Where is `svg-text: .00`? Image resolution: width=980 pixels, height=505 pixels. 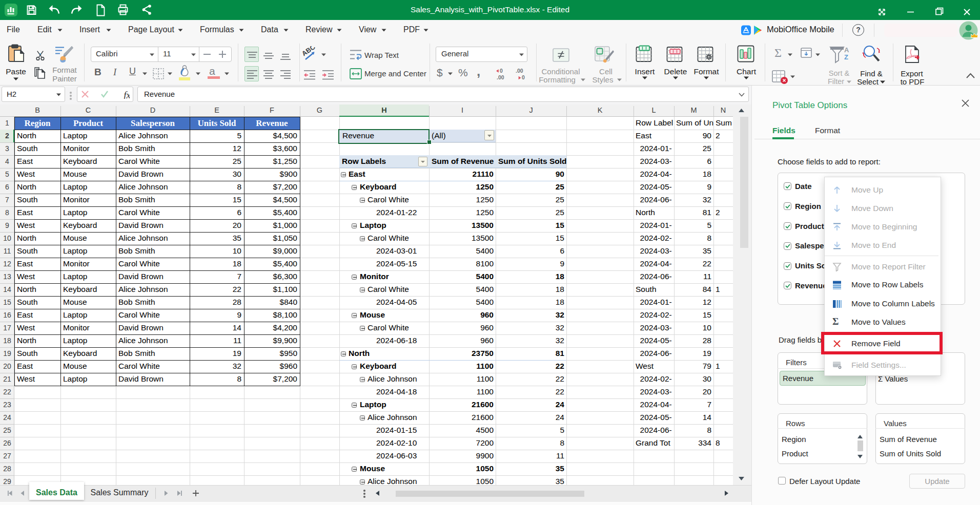 svg-text: .00 is located at coordinates (500, 77).